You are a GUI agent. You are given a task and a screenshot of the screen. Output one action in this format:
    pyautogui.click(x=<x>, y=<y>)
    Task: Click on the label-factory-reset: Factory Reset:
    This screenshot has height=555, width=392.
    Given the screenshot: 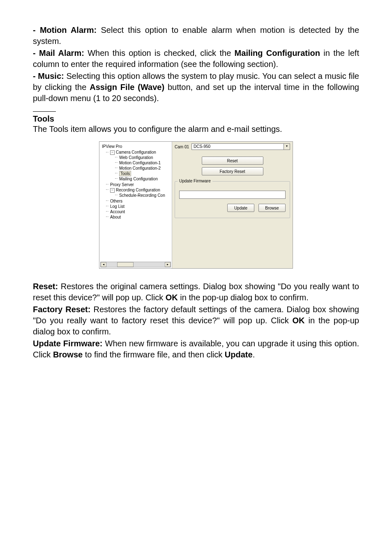 What is the action you would take?
    pyautogui.click(x=63, y=309)
    